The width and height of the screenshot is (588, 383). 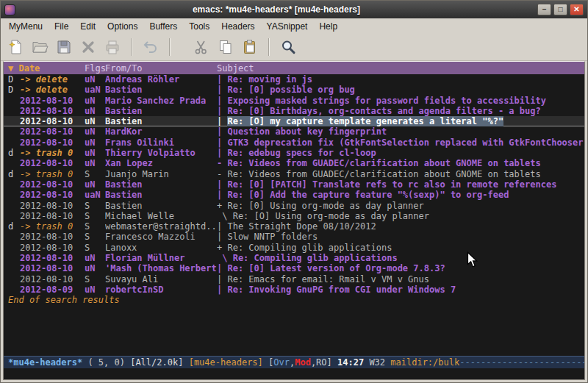 I want to click on from-cell: Juanjo Marin, so click(x=161, y=174).